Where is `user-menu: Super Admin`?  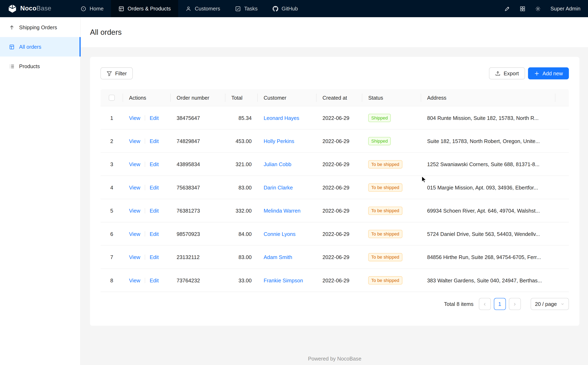
user-menu: Super Admin is located at coordinates (566, 8).